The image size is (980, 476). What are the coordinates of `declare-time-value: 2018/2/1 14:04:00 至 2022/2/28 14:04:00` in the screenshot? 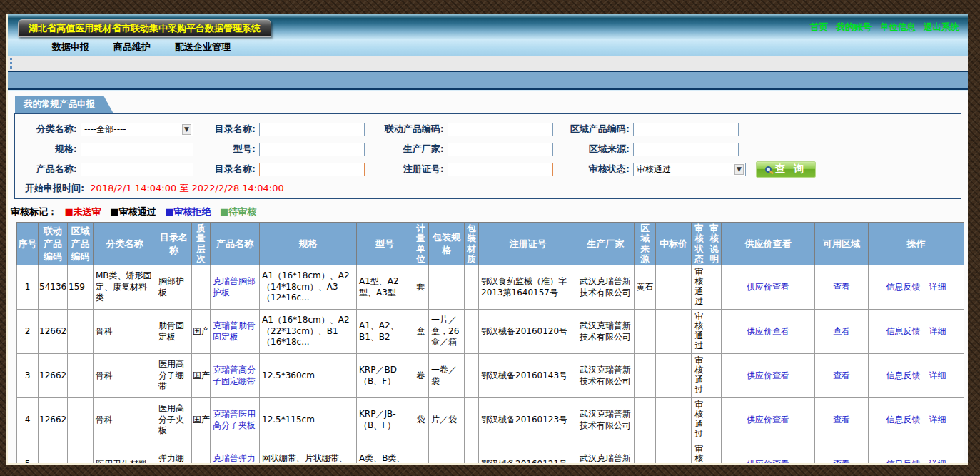 It's located at (187, 188).